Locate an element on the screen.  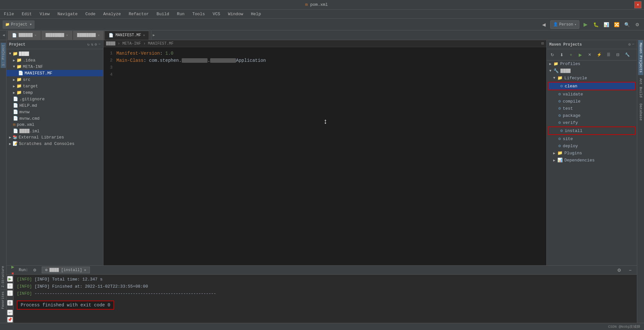
coverage-button: 📊 is located at coordinates (606, 25).